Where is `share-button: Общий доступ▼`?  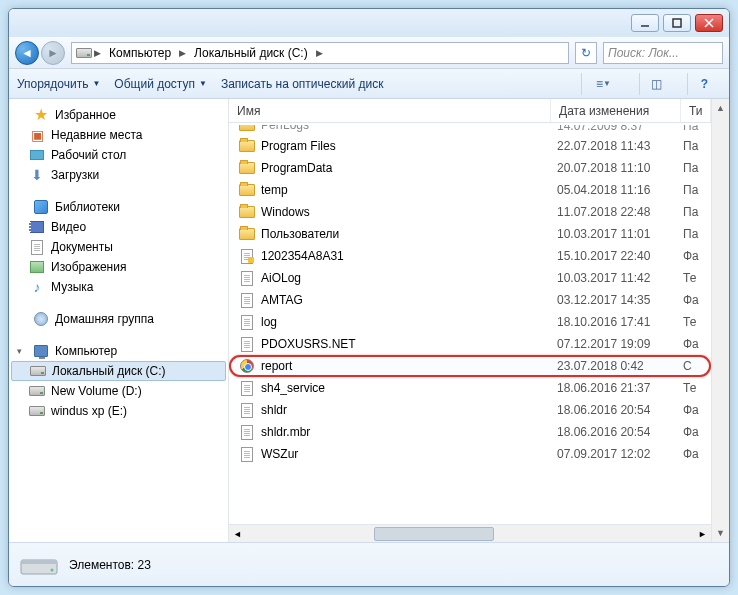 share-button: Общий доступ▼ is located at coordinates (160, 84).